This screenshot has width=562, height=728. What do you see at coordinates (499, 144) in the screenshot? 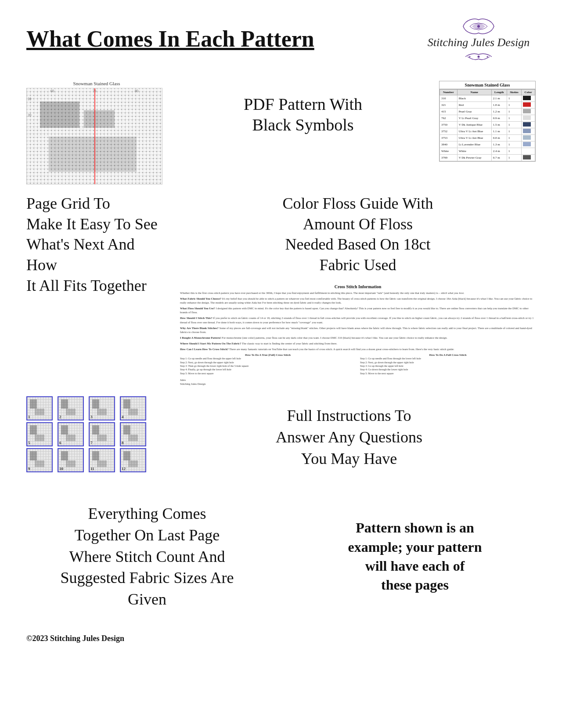
I see `floss-cell: 1.3 m` at bounding box center [499, 144].